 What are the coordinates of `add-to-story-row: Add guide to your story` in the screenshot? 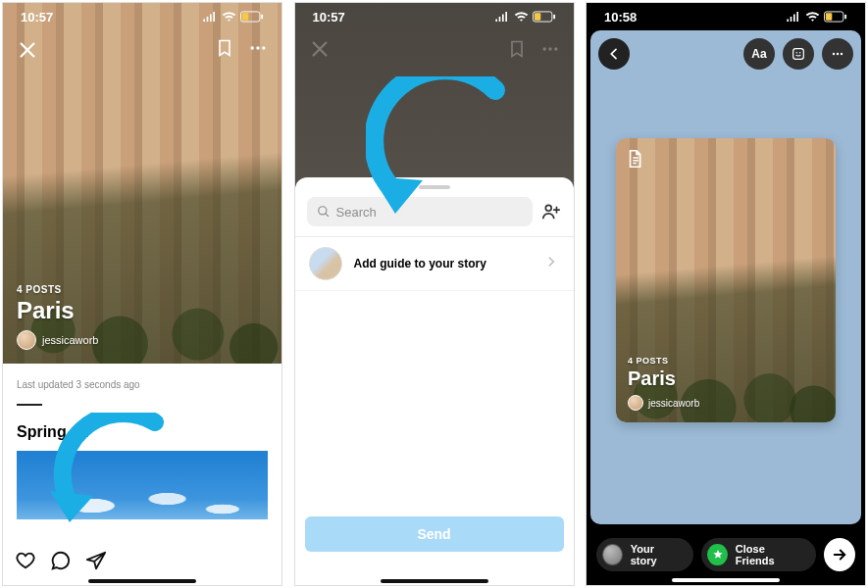 It's located at (434, 265).